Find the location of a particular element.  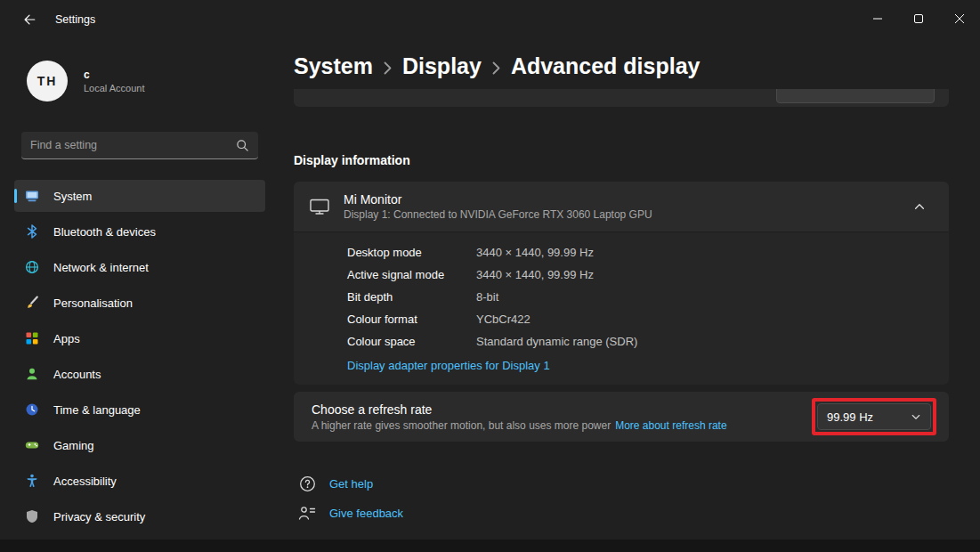

chevron-up-icon is located at coordinates (919, 207).